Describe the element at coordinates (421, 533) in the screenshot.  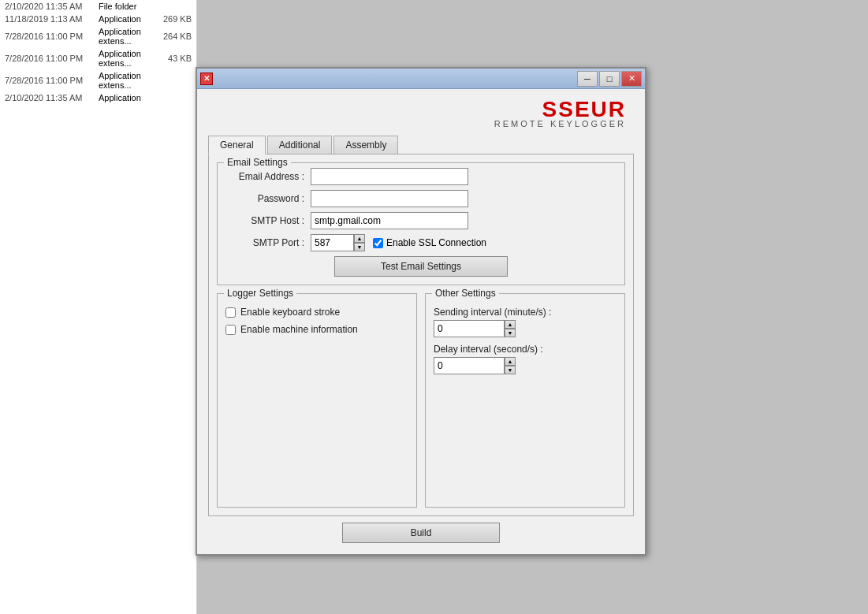
I see `build-button: Build` at that location.